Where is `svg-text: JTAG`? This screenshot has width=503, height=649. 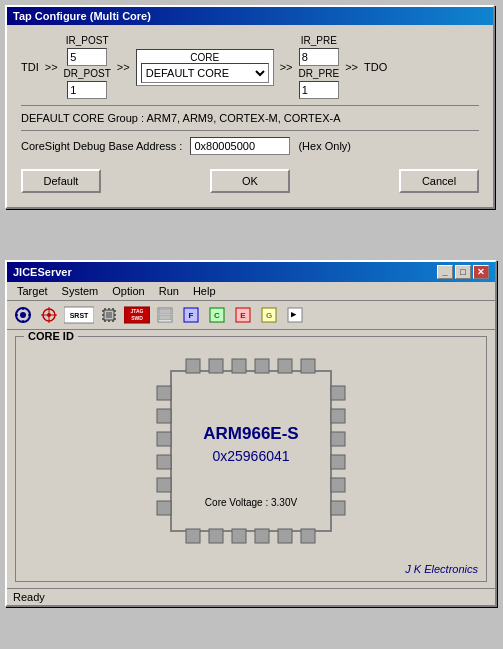
svg-text: JTAG is located at coordinates (138, 311).